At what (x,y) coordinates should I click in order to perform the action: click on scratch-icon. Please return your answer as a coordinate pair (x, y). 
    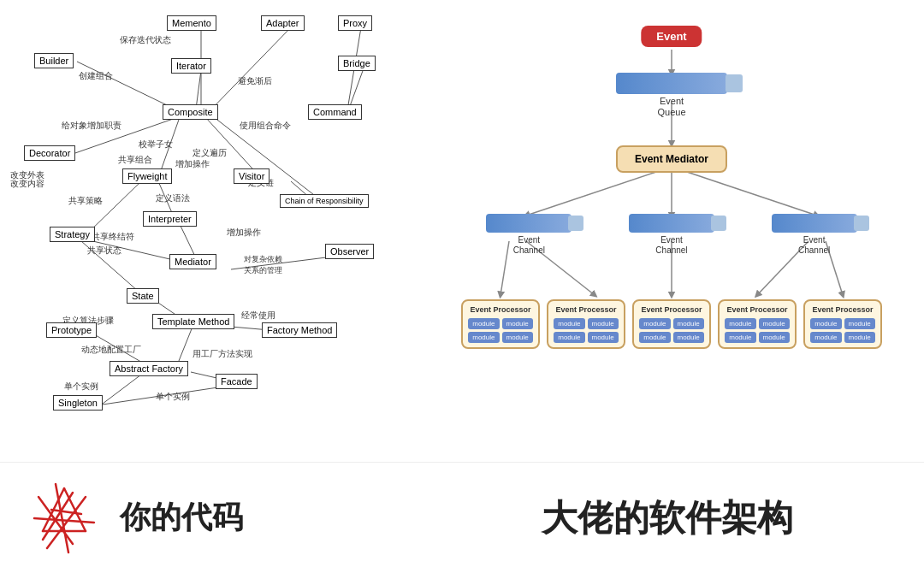
    Looking at the image, I should click on (64, 518).